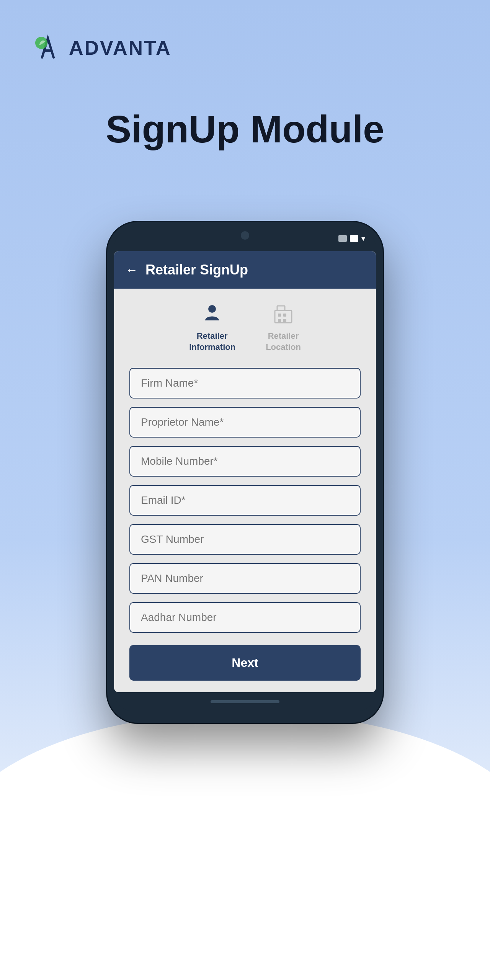  What do you see at coordinates (101, 48) in the screenshot?
I see `logo-area: ADVANTA` at bounding box center [101, 48].